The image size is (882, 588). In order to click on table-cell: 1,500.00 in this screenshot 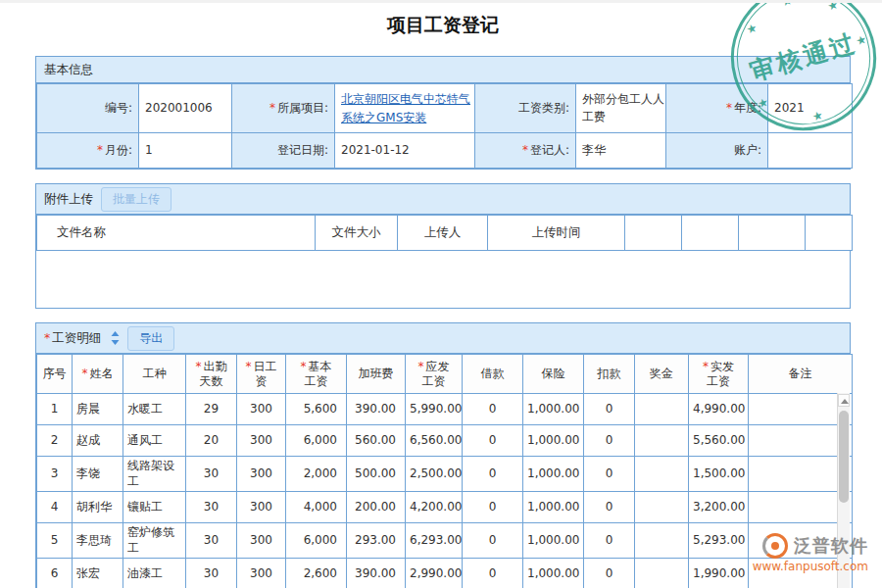, I will do `click(719, 474)`.